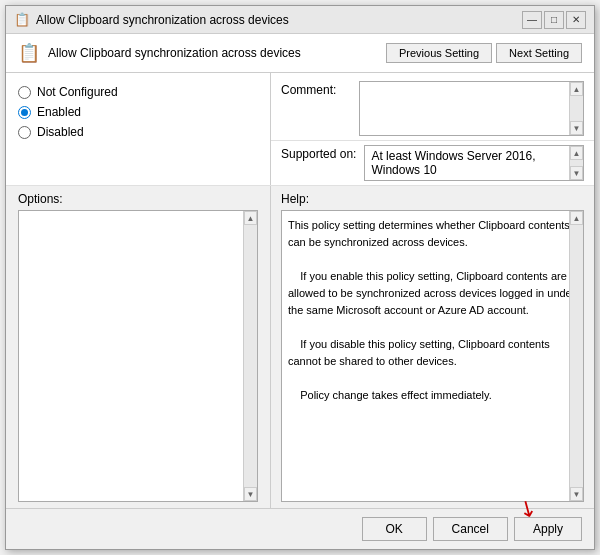 This screenshot has width=600, height=555. Describe the element at coordinates (576, 108) in the screenshot. I see `comment-scrollbar: ▲ ▼` at that location.